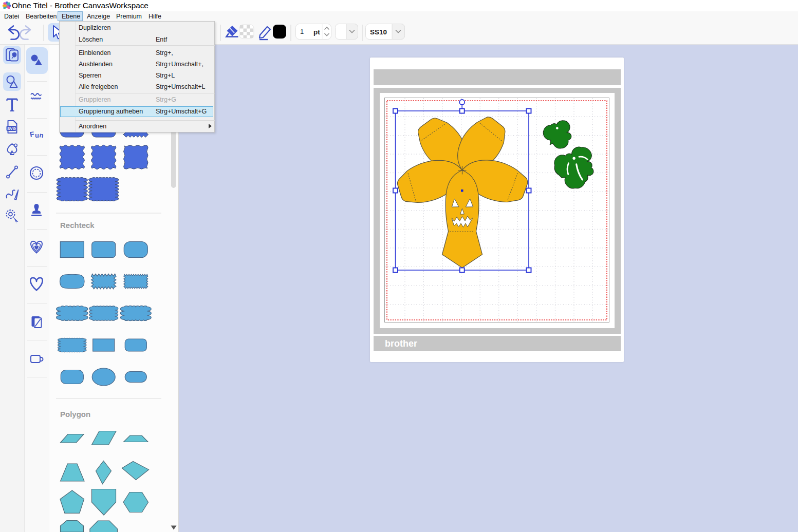  I want to click on svg-text: F, so click(32, 135).